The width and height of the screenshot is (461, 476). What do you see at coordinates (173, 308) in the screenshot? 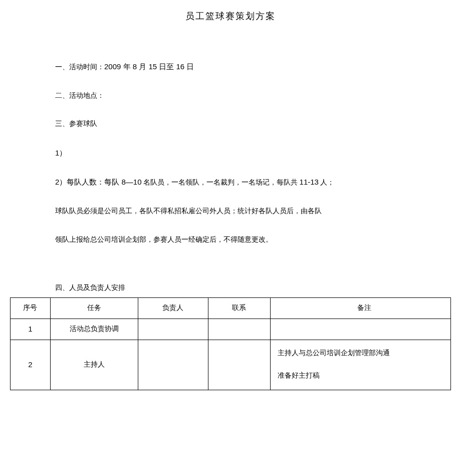
I see `header-person: 负责人` at bounding box center [173, 308].